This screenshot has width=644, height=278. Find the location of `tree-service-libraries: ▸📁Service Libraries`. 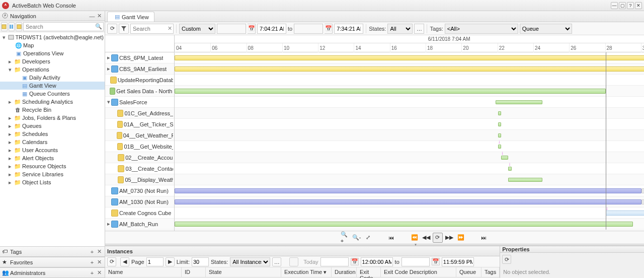

tree-service-libraries: ▸📁Service Libraries is located at coordinates (52, 174).